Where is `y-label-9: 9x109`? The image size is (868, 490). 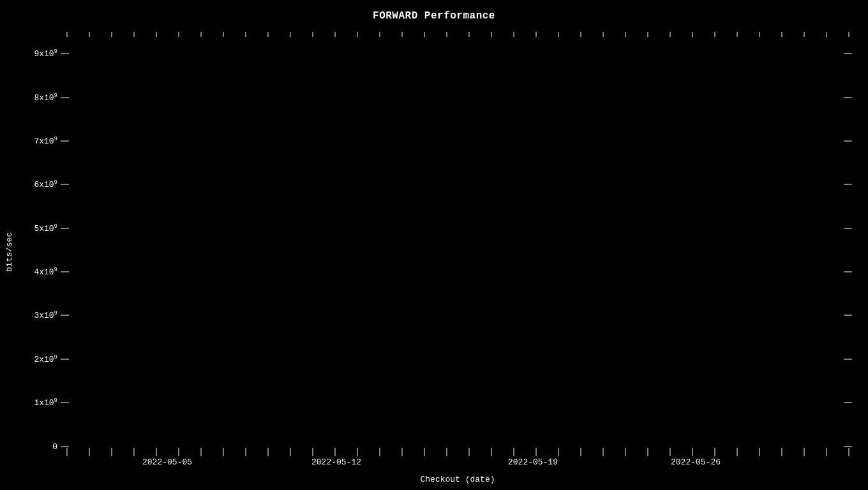
y-label-9: 9x109 is located at coordinates (46, 54).